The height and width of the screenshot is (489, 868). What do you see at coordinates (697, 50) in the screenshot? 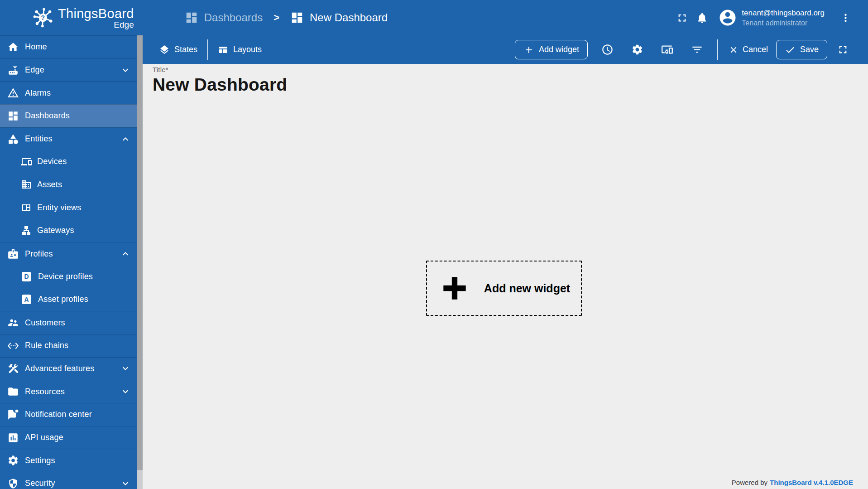
I see `filters-button` at bounding box center [697, 50].